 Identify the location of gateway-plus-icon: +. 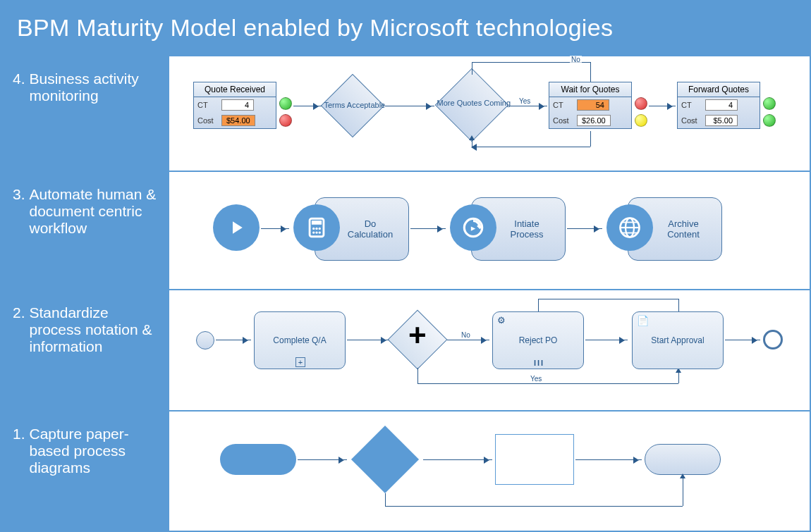
(417, 335).